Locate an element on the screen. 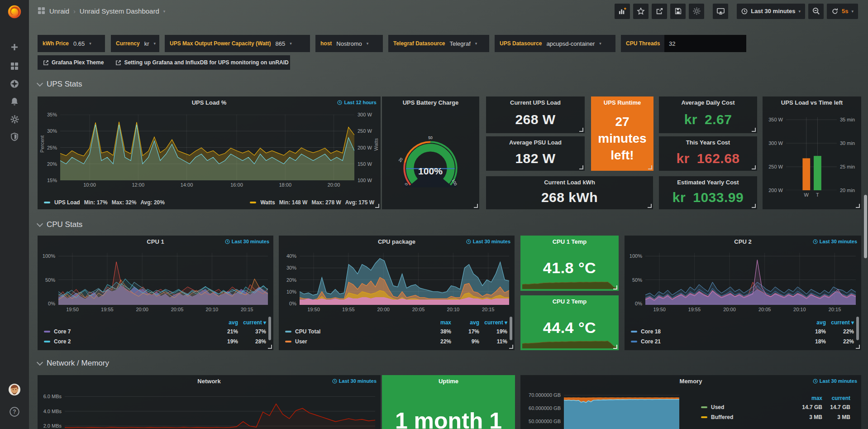 This screenshot has width=868, height=429. sidebar-configuration-icon is located at coordinates (14, 119).